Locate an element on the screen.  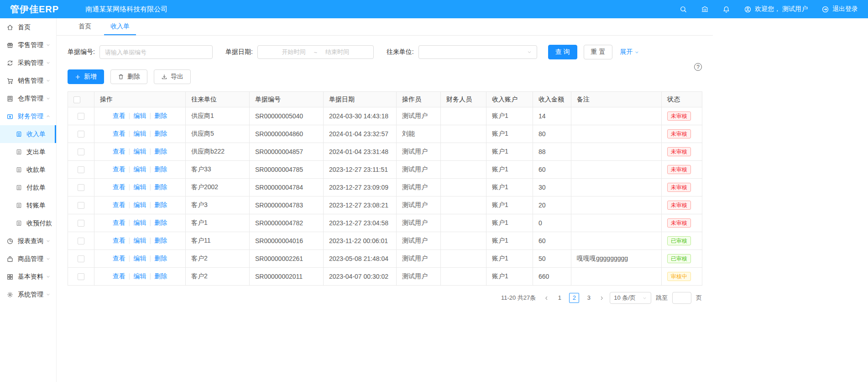
sidebar-item-payment-bill: 付款单 is located at coordinates (28, 187).